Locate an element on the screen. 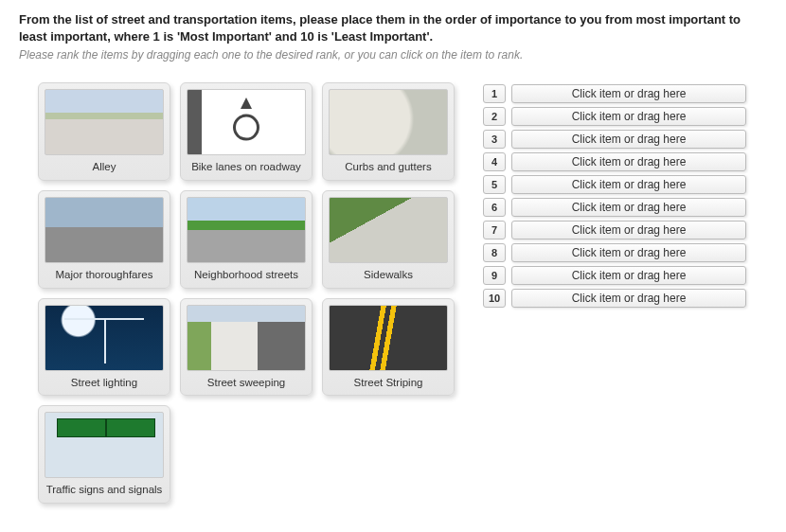 The height and width of the screenshot is (532, 786). item-caption: Alley is located at coordinates (104, 168).